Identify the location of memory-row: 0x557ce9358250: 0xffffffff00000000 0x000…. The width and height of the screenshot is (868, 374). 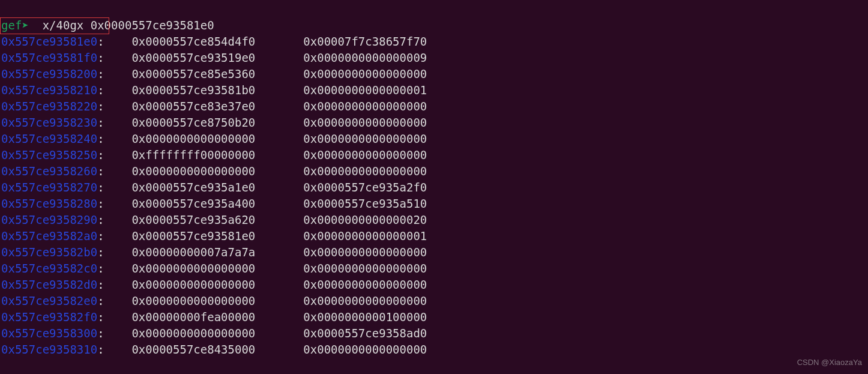
(214, 155).